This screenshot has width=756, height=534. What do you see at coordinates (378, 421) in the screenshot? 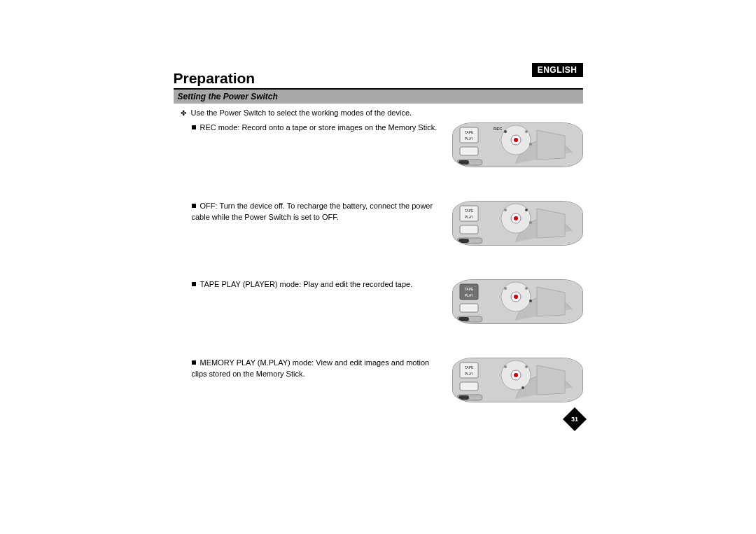
I see `page-number-marker: 31` at bounding box center [378, 421].